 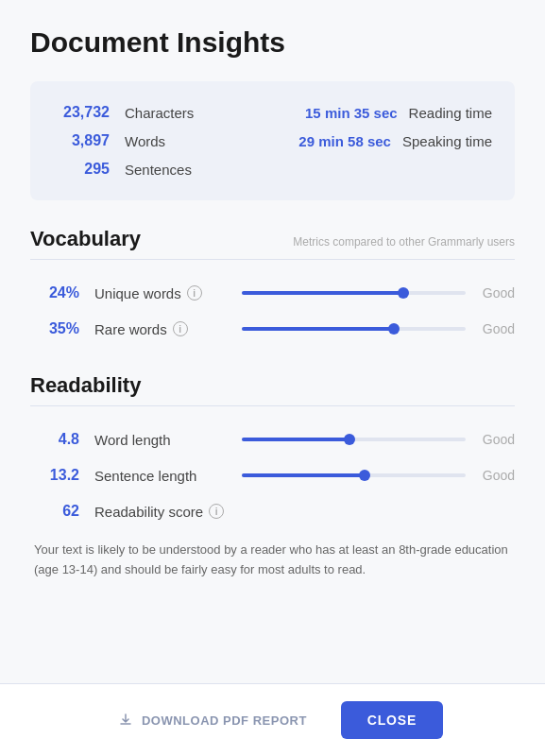 What do you see at coordinates (353, 329) in the screenshot?
I see `metric-bar-rare-words` at bounding box center [353, 329].